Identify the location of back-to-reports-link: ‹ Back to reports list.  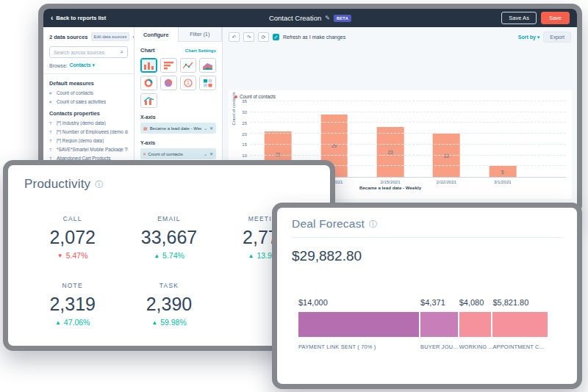
(78, 18).